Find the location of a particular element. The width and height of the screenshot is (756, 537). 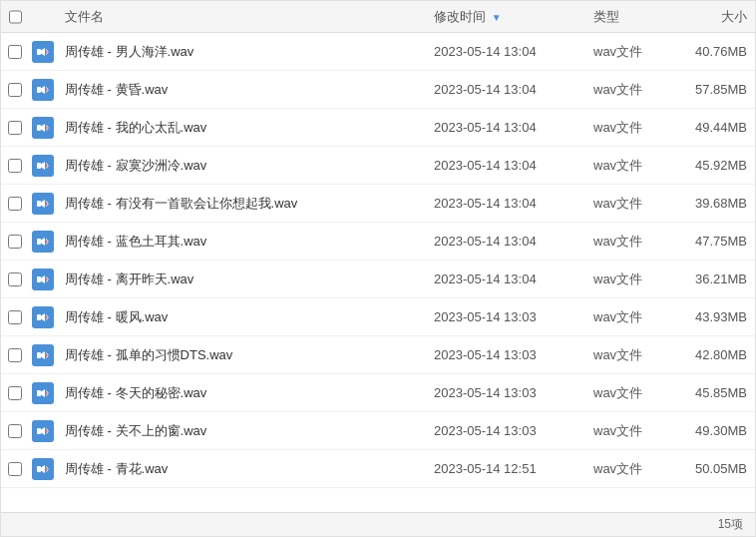

file-name: 周传雄 - 黄昏.wav is located at coordinates (241, 90).